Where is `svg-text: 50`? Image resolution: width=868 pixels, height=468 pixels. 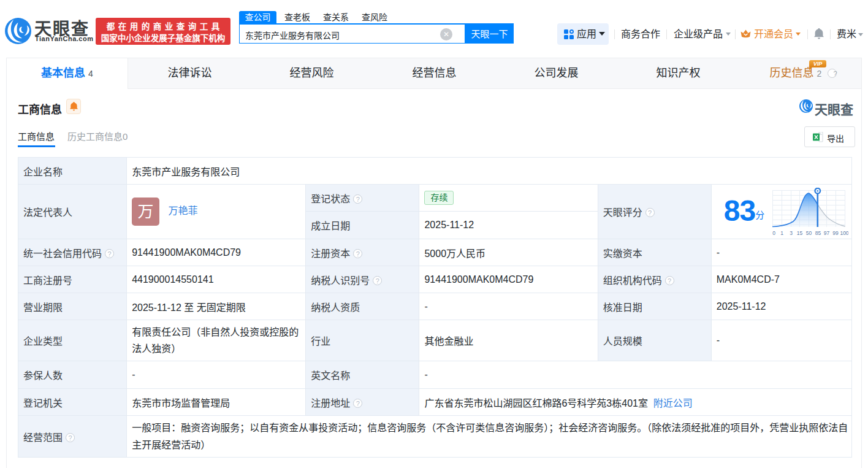
svg-text: 50 is located at coordinates (809, 233).